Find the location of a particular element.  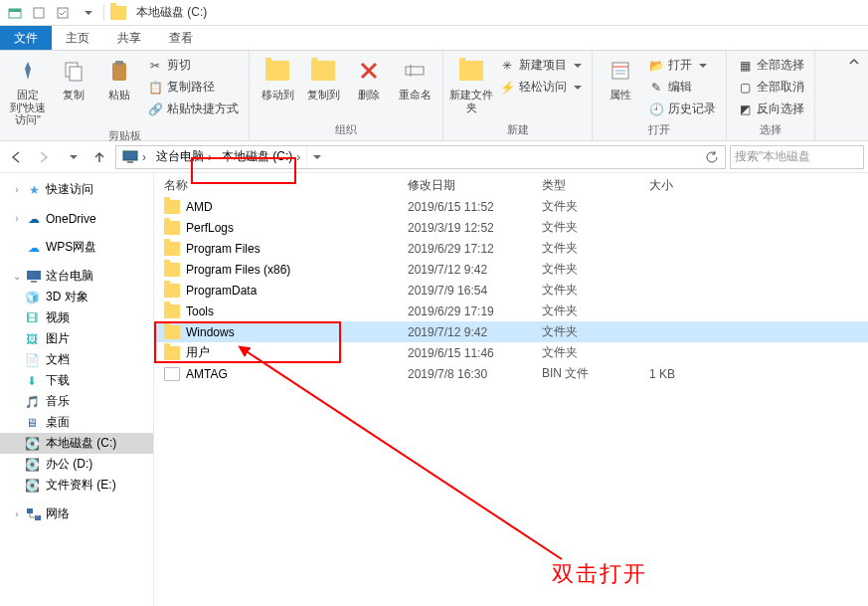

qat-icon-app is located at coordinates (15, 13).